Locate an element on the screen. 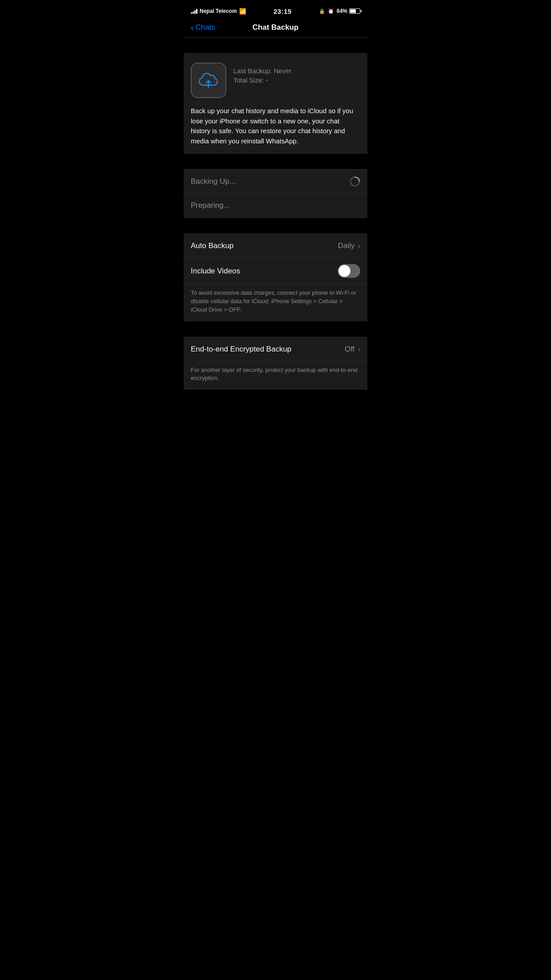 This screenshot has width=551, height=980. auto-backup-section: Auto Backup Daily › Include Videos is located at coordinates (276, 259).